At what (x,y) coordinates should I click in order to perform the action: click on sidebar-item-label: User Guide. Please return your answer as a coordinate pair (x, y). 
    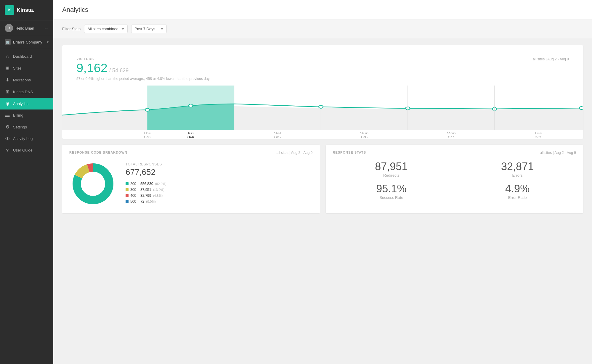
    Looking at the image, I should click on (23, 150).